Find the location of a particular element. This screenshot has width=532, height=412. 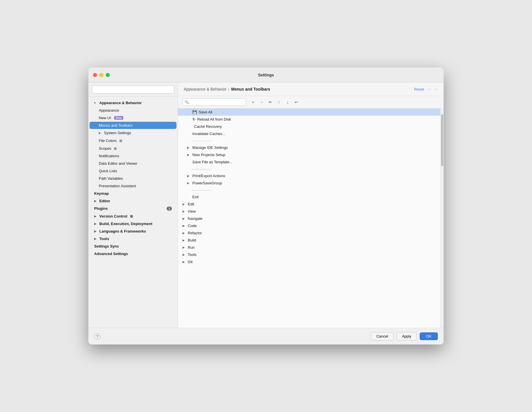

sidebar-item-appearance: Appearance is located at coordinates (133, 110).